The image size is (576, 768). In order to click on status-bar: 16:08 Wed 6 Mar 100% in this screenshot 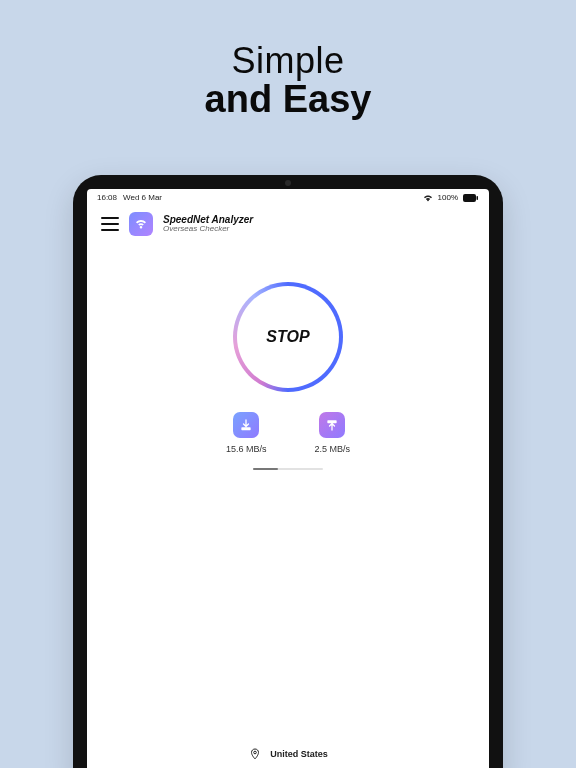, I will do `click(288, 196)`.